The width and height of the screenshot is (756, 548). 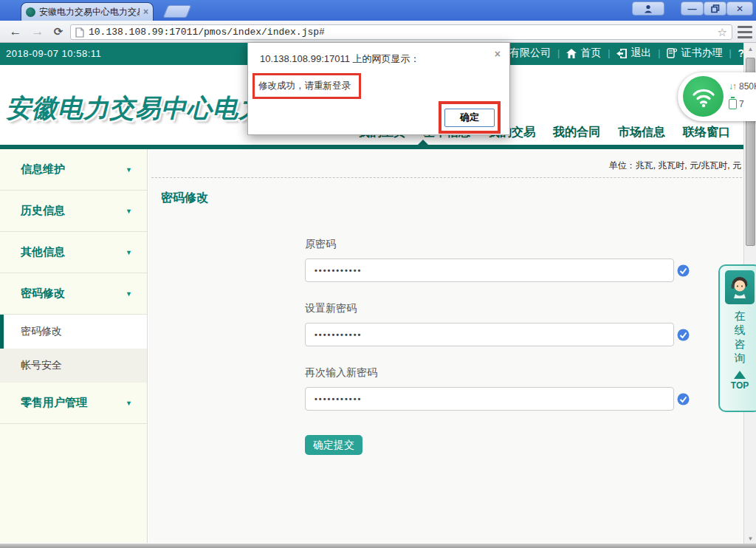 What do you see at coordinates (53, 53) in the screenshot?
I see `datetime-label: 2018-09-07 10:58:11` at bounding box center [53, 53].